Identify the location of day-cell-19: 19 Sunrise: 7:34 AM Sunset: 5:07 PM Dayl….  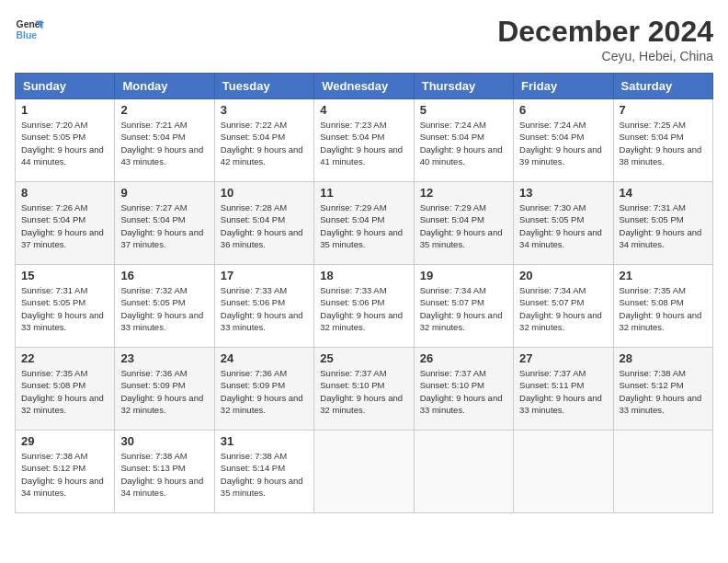
(463, 306).